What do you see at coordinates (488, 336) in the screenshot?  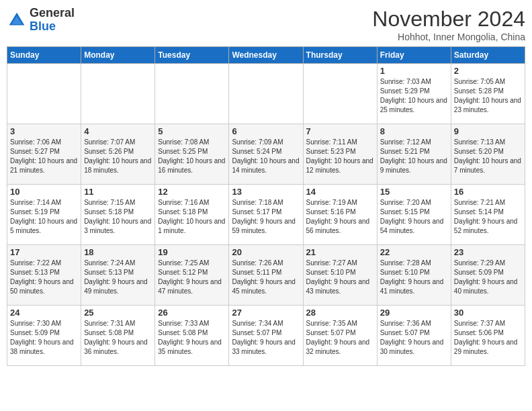 I see `day-cell: 30Sunrise: 7:37 AM Sunset: 5:06 PM Dayli…` at bounding box center [488, 336].